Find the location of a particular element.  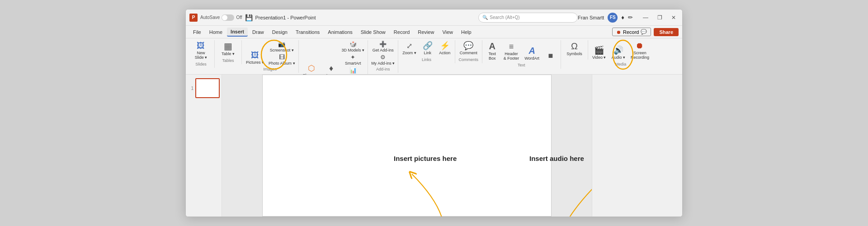

close-button: ✕ is located at coordinates (674, 18).